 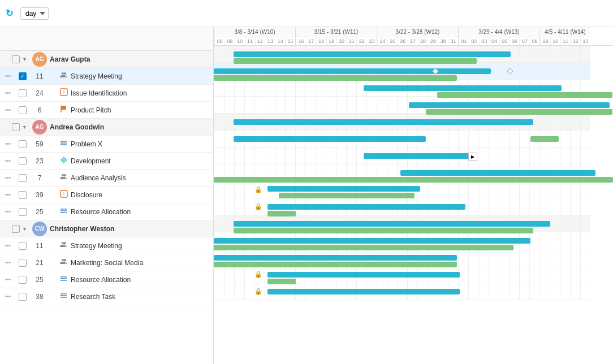 I want to click on task-check-col, so click(x=23, y=297).